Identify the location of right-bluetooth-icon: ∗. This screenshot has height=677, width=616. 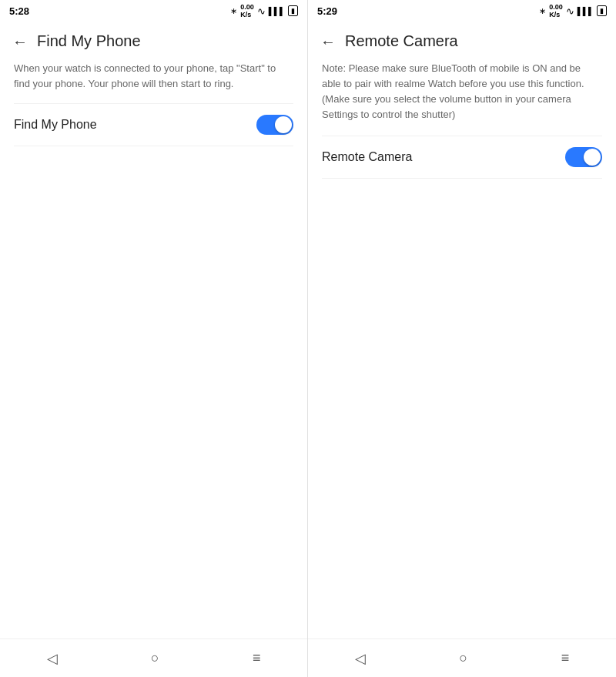
(542, 11).